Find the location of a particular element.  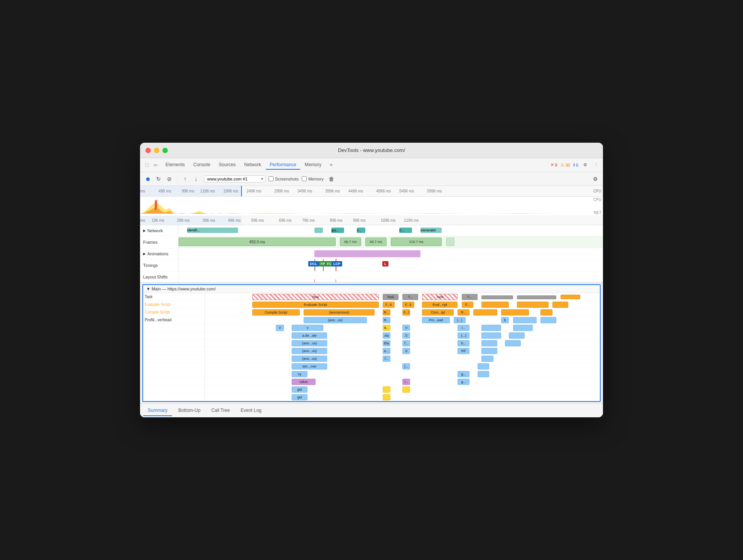

tab-sources: Sources is located at coordinates (227, 165).